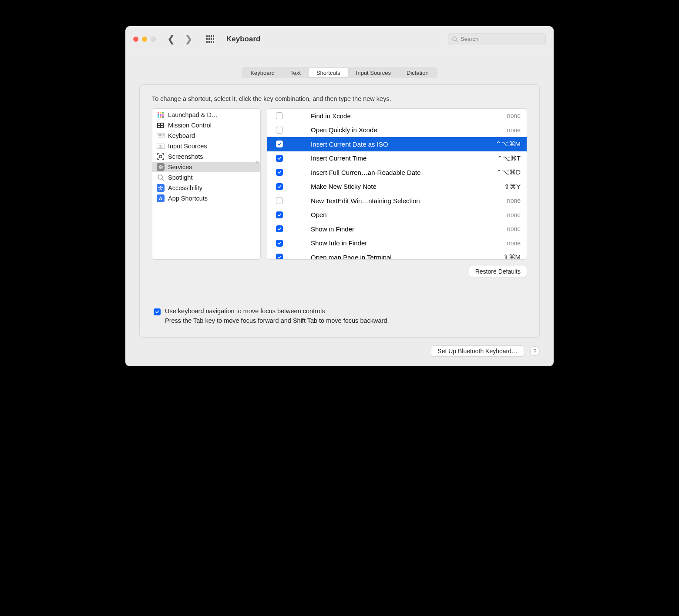 This screenshot has height=616, width=679. What do you see at coordinates (397, 116) in the screenshot?
I see `service-row: Find in Xcodenone` at bounding box center [397, 116].